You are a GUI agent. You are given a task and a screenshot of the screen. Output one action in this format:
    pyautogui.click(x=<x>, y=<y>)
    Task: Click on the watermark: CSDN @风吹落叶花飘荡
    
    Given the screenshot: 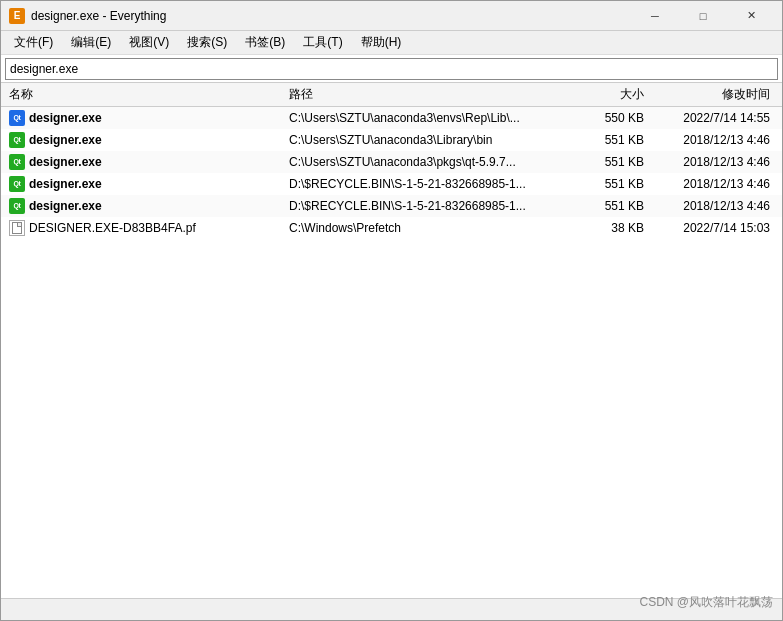 What is the action you would take?
    pyautogui.click(x=706, y=602)
    